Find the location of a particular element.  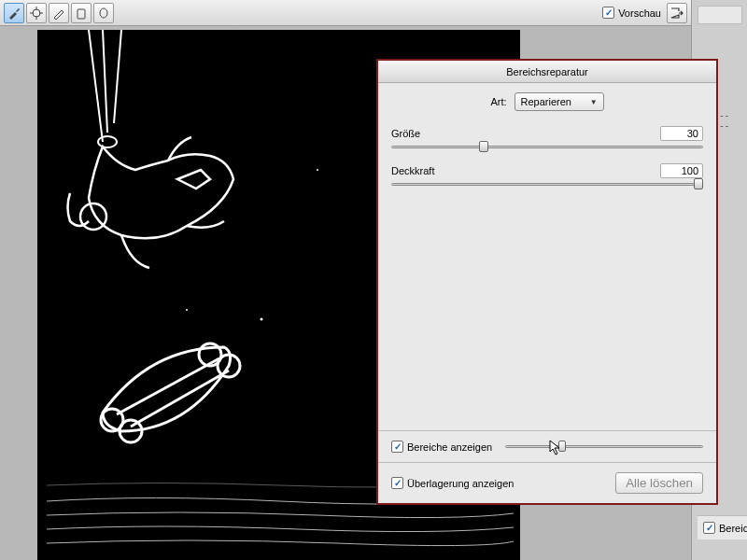

show-areas-slider-thumb is located at coordinates (562, 446).